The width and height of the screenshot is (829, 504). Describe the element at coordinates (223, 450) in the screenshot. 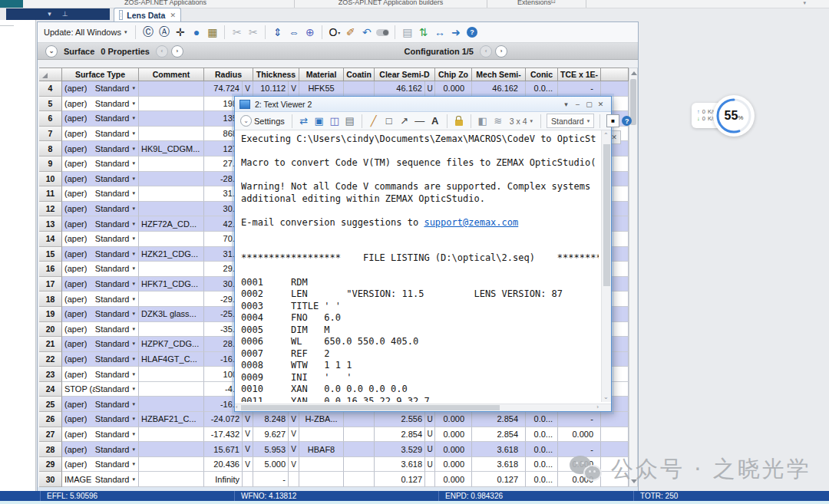

I see `cell-radius: 15.671` at that location.